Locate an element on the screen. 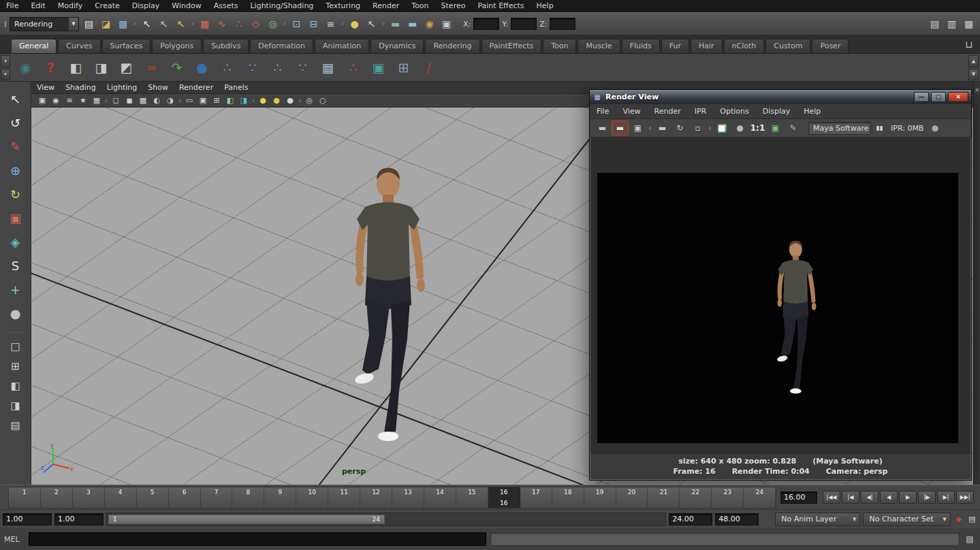 The height and width of the screenshot is (550, 980). frame-5: 5 is located at coordinates (153, 498).